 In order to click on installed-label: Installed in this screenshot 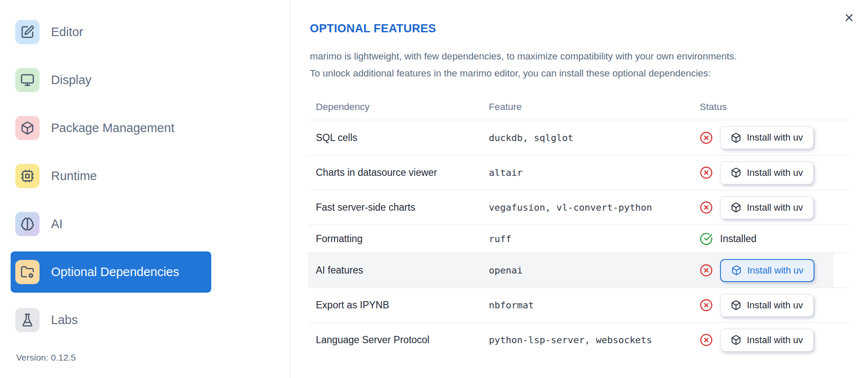, I will do `click(738, 239)`.